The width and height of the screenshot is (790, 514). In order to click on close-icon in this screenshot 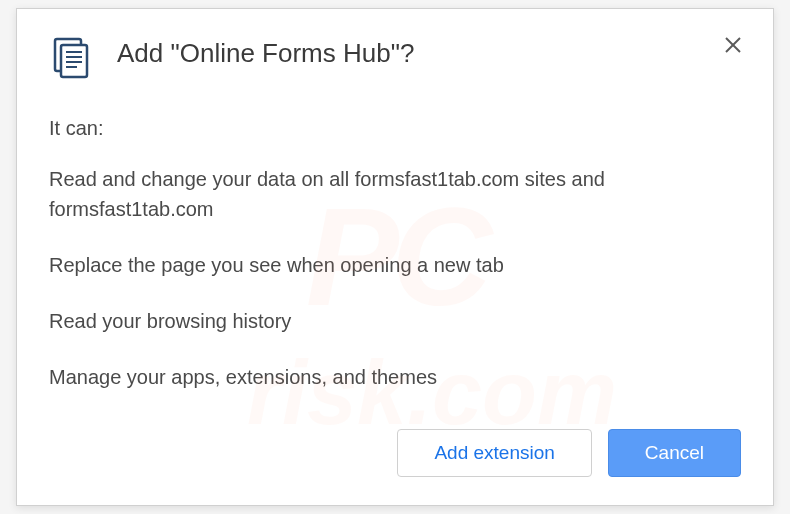, I will do `click(733, 45)`.